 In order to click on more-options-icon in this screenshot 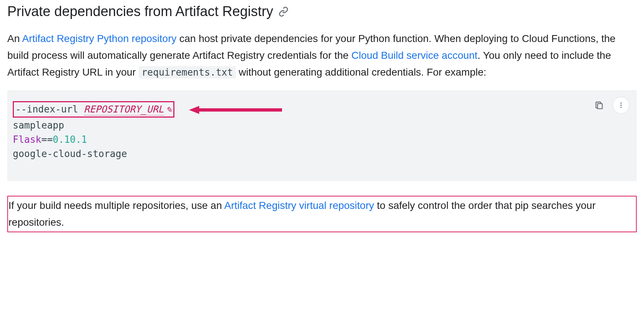, I will do `click(621, 105)`.